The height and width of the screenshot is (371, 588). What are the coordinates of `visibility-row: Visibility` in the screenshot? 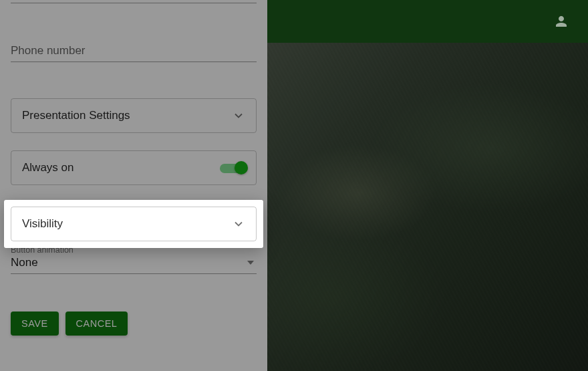 It's located at (134, 224).